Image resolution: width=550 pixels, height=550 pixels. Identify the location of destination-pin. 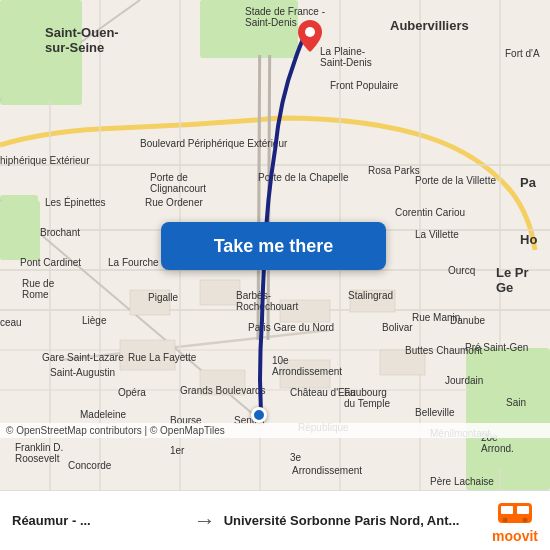
(310, 38).